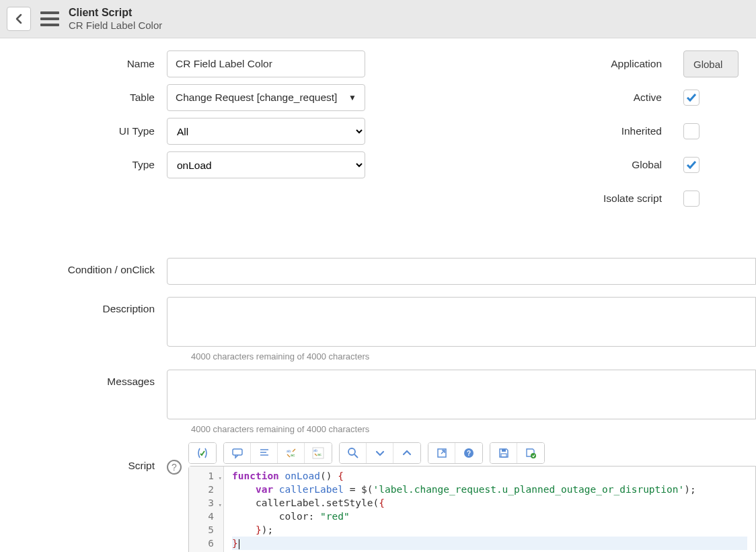 This screenshot has height=552, width=756. I want to click on replace-icon: abac, so click(291, 453).